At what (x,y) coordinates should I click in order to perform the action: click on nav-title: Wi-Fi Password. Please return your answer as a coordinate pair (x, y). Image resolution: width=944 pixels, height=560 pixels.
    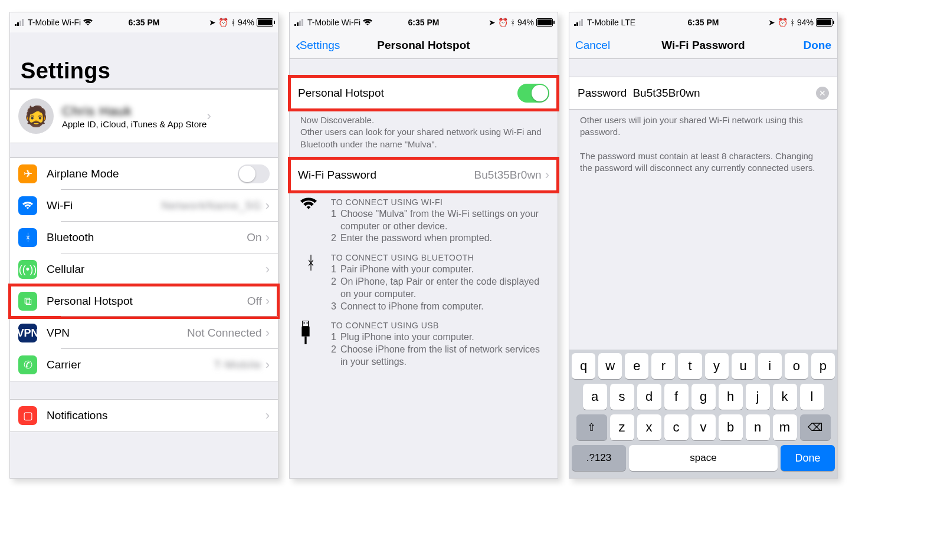
    Looking at the image, I should click on (703, 45).